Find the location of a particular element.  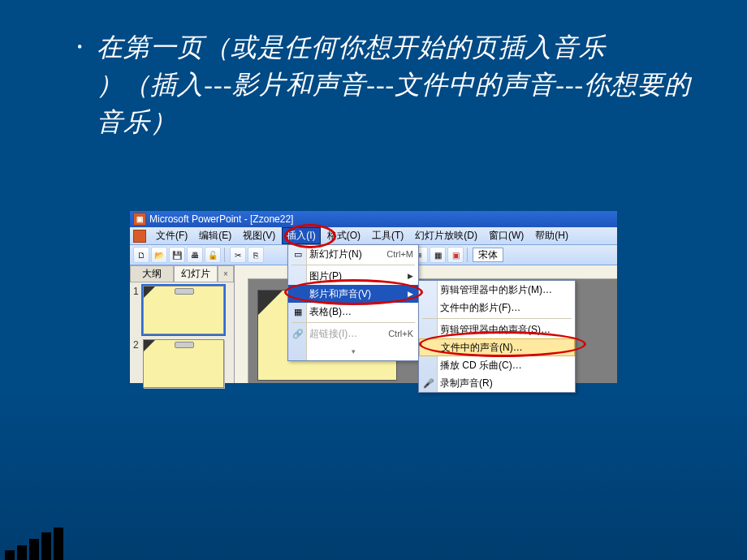

pane-tabs: 大纲 幻灯片 × is located at coordinates (182, 274).